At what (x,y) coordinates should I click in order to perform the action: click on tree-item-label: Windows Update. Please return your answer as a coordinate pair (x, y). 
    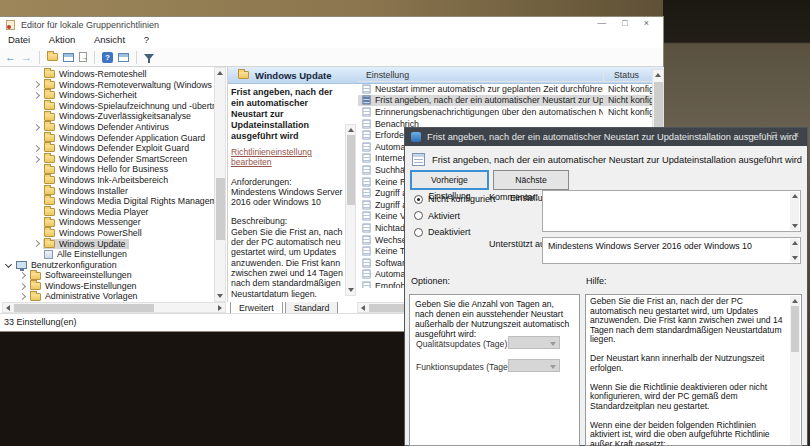
    Looking at the image, I should click on (92, 244).